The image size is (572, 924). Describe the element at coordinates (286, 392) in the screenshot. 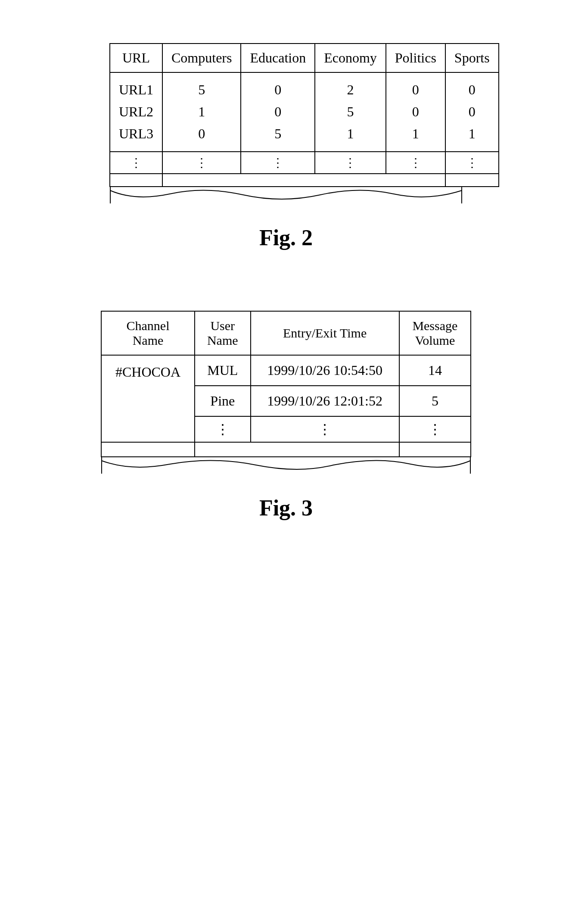

I see `fig3-table-wrapper: ChannelName UserName Entry/Exit Time Mes…` at that location.